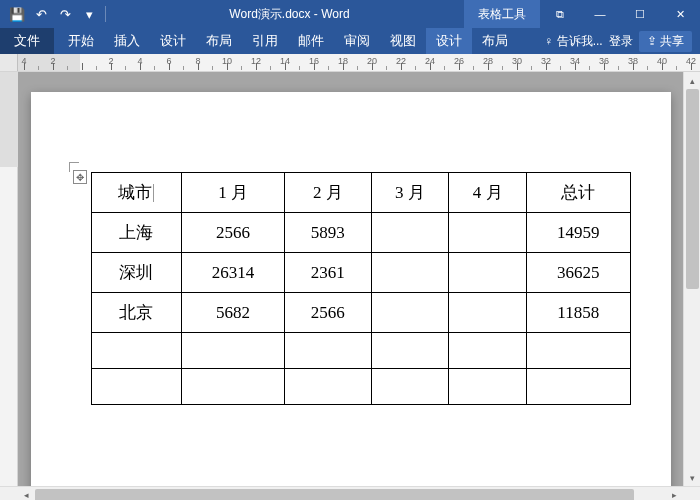 This screenshot has width=700, height=500. Describe the element at coordinates (621, 42) in the screenshot. I see `signin-button: 登录` at that location.